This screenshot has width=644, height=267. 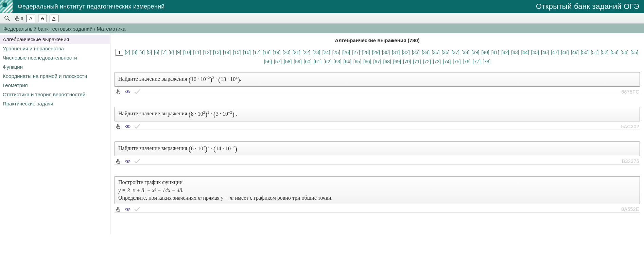 I want to click on page-link: [27], so click(x=356, y=52).